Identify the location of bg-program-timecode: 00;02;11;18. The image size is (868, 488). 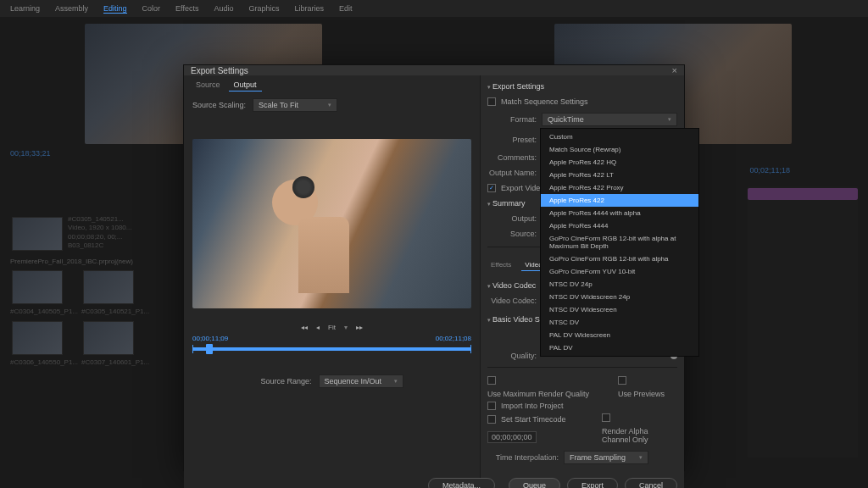
(770, 170).